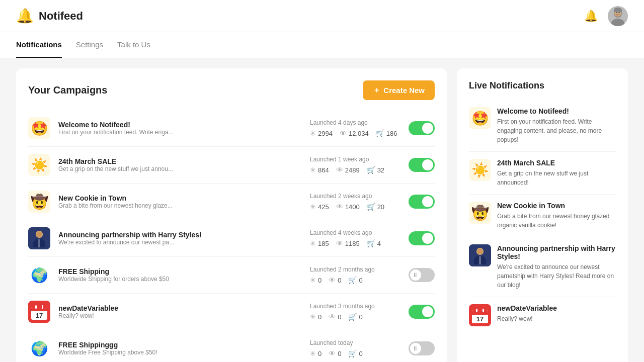 Image resolution: width=644 pixels, height=362 pixels. What do you see at coordinates (355, 207) in the screenshot?
I see `campaign-metrics: ✳ 425 👁 1400 🛒 20` at bounding box center [355, 207].